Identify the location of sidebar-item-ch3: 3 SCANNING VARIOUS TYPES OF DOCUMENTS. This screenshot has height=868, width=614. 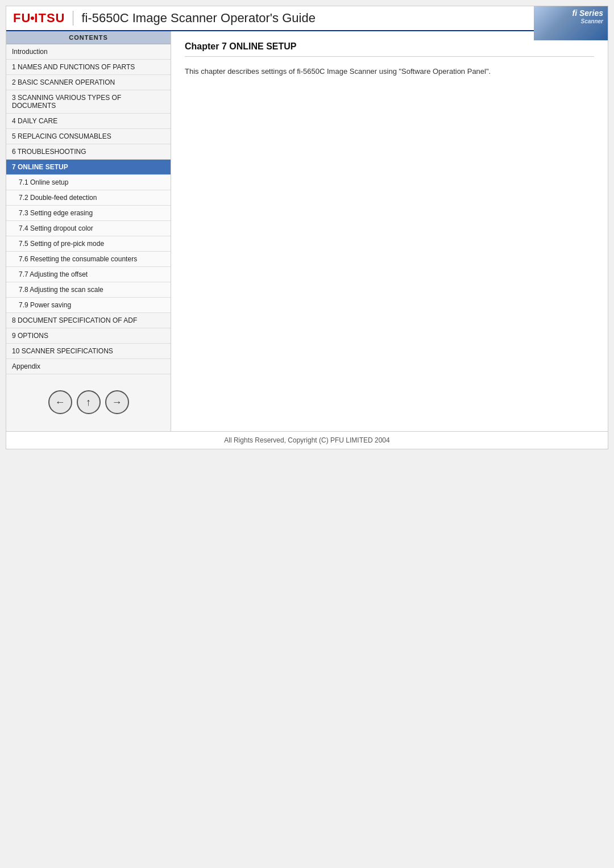
(89, 102).